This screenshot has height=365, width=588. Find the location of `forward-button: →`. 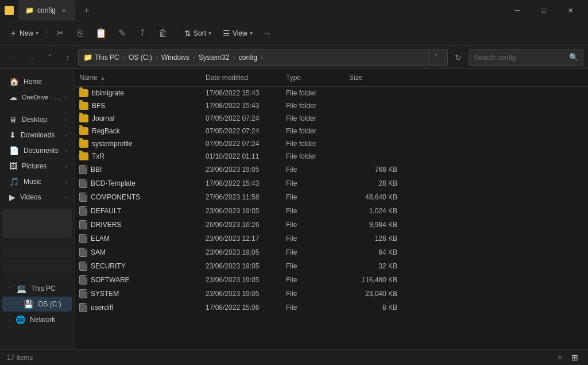

forward-button: → is located at coordinates (31, 57).